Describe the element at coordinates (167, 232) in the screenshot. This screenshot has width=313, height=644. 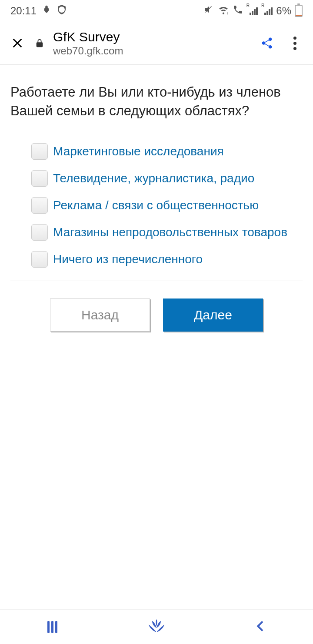
I see `option-row: Магазины непродовольственных товаров` at that location.